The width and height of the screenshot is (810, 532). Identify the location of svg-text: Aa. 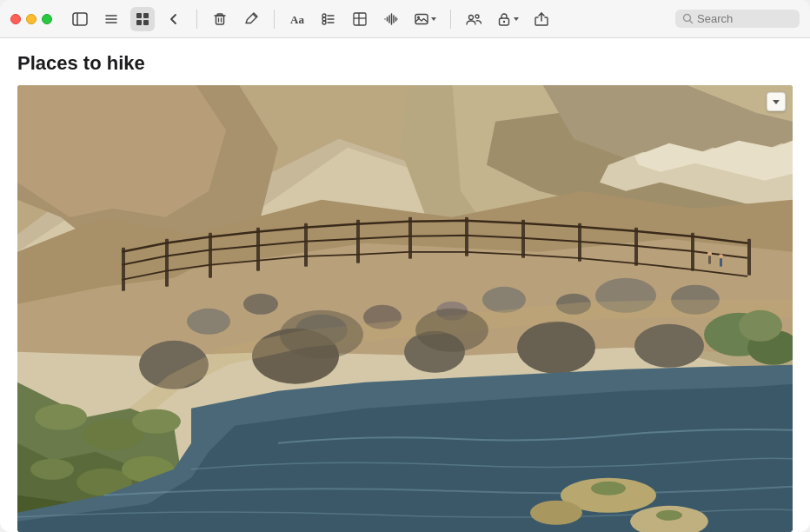
(297, 19).